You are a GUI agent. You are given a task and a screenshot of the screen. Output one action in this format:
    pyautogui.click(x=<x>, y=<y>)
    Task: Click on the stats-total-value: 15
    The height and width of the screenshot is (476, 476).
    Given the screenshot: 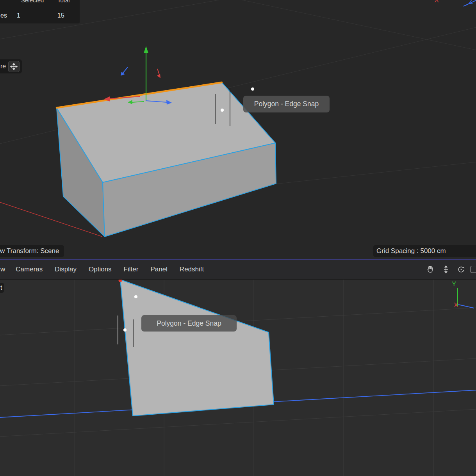 What is the action you would take?
    pyautogui.click(x=61, y=16)
    